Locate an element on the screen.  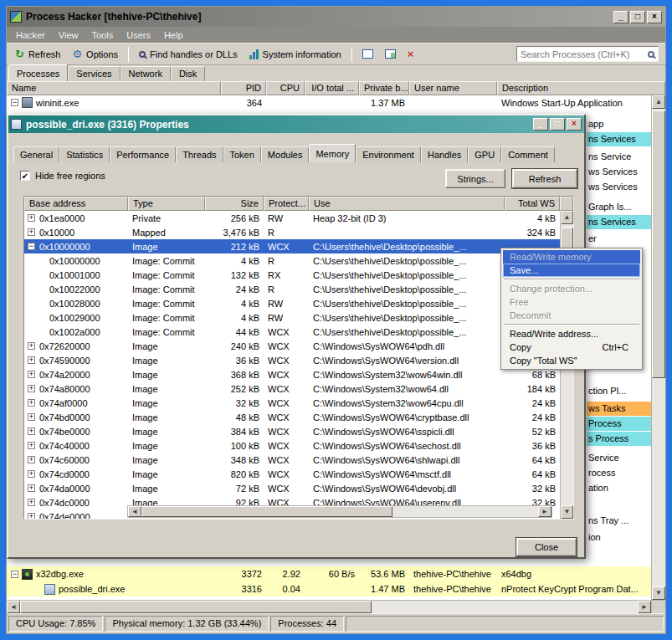
dialog-tab-token: Token is located at coordinates (243, 154).